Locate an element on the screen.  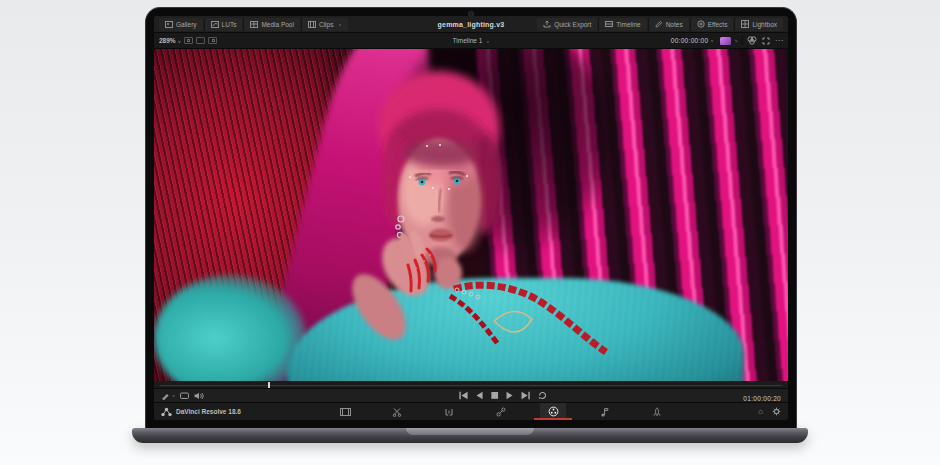
effects-label: Effects is located at coordinates (718, 24).